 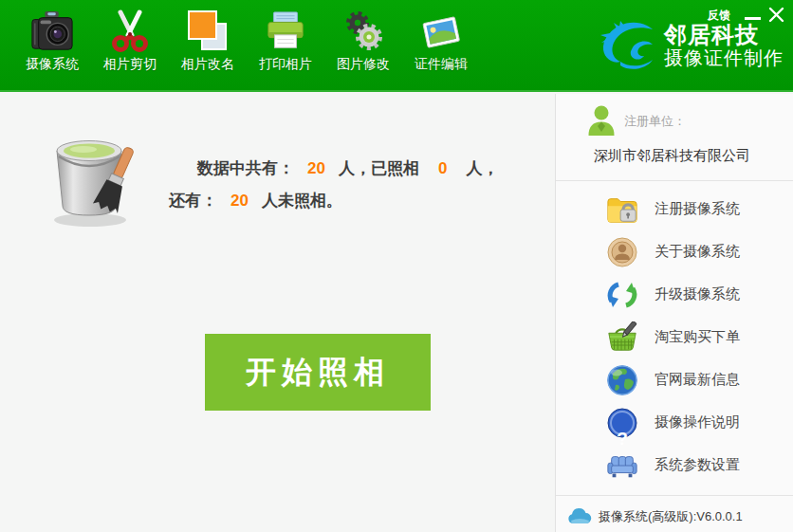 What do you see at coordinates (697, 294) in the screenshot?
I see `sidebar-item-label: 升级摄像系统` at bounding box center [697, 294].